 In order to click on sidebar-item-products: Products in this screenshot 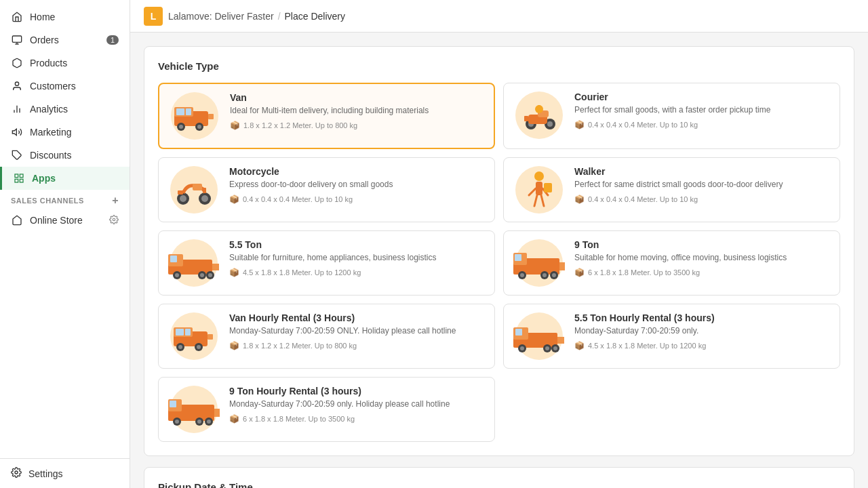, I will do `click(65, 63)`.